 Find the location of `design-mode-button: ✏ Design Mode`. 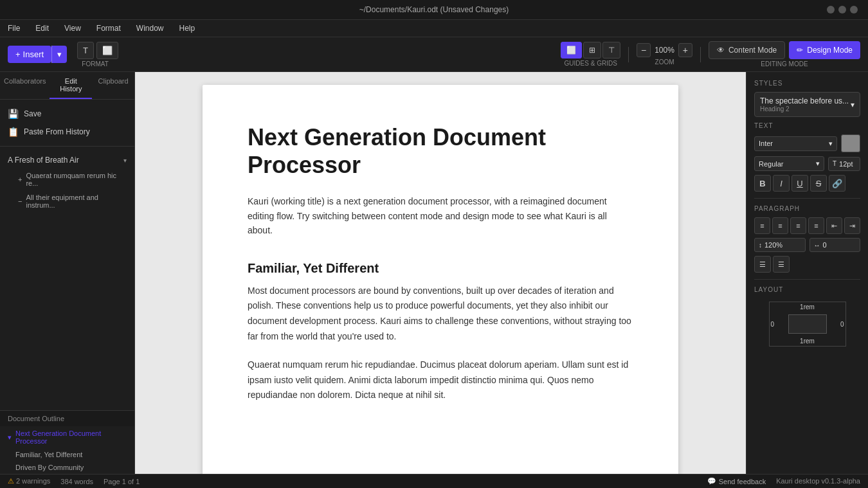

design-mode-button: ✏ Design Mode is located at coordinates (824, 50).